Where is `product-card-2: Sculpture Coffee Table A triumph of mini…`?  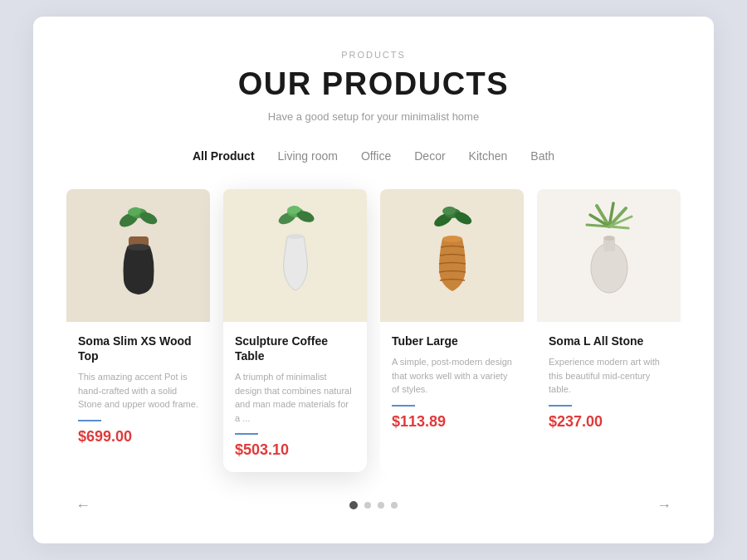 product-card-2: Sculpture Coffee Table A triumph of mini… is located at coordinates (295, 330).